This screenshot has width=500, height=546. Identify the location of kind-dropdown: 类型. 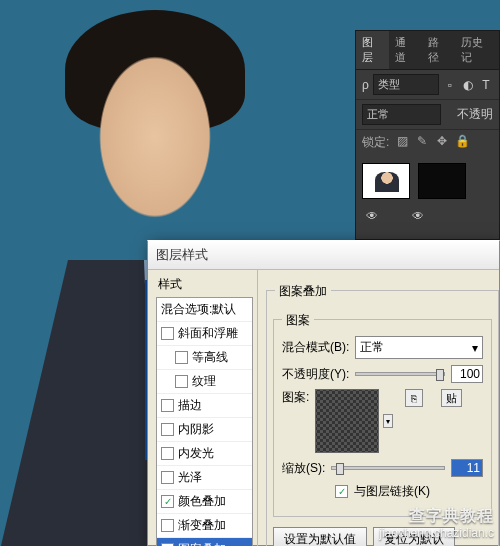
(406, 84).